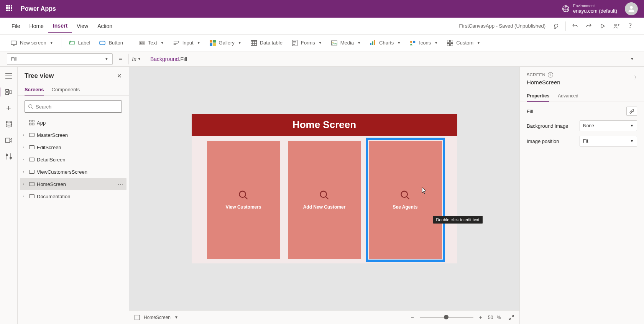 The width and height of the screenshot is (644, 324). What do you see at coordinates (73, 135) in the screenshot?
I see `tree-item-masterscreen: › MasterScreen` at bounding box center [73, 135].